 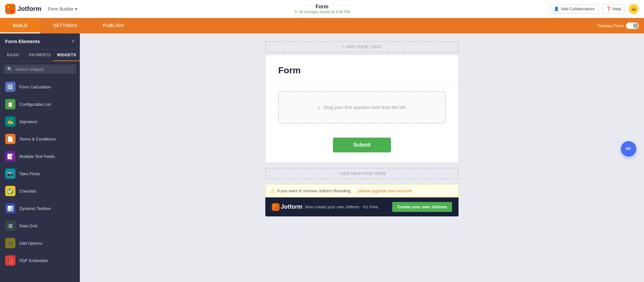 What do you see at coordinates (322, 9) in the screenshot?
I see `header-center: Form ↻ All changes saved at 4:58 PM` at bounding box center [322, 9].